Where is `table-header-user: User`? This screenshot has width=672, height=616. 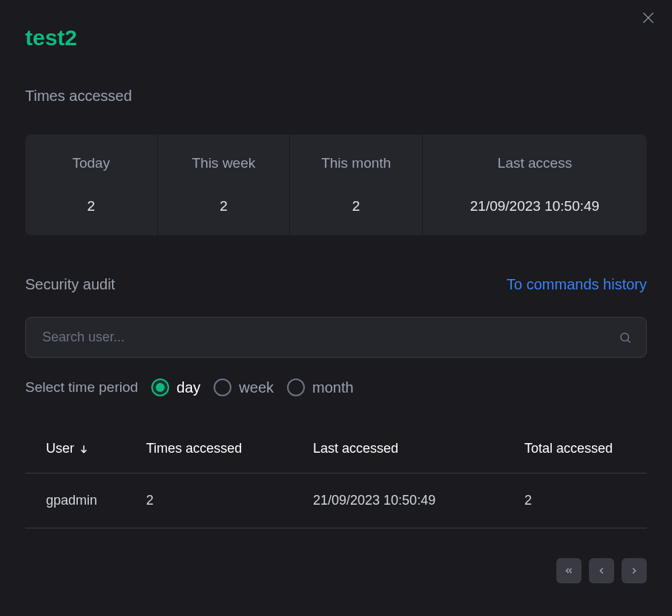
table-header-user: User is located at coordinates (96, 448).